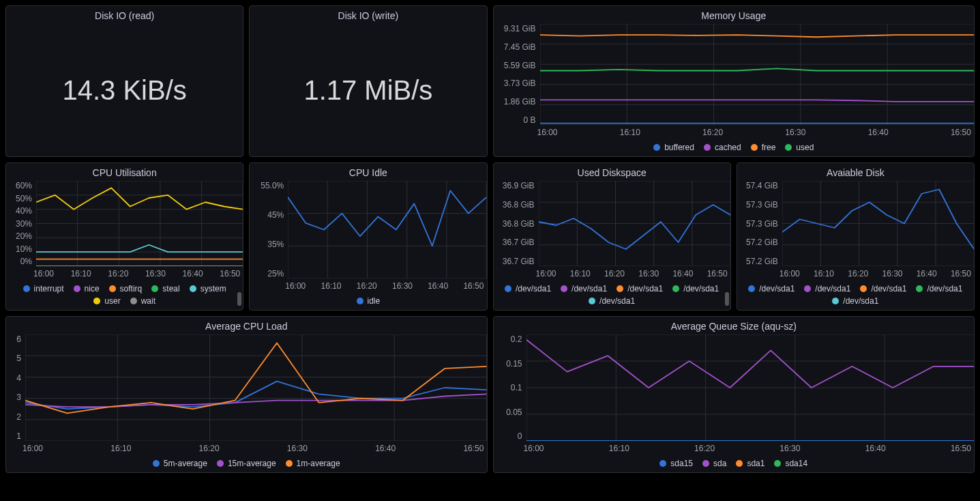 This screenshot has width=980, height=501. Describe the element at coordinates (734, 326) in the screenshot. I see `panel-title: Average Queue Size (aqu-sz)` at that location.